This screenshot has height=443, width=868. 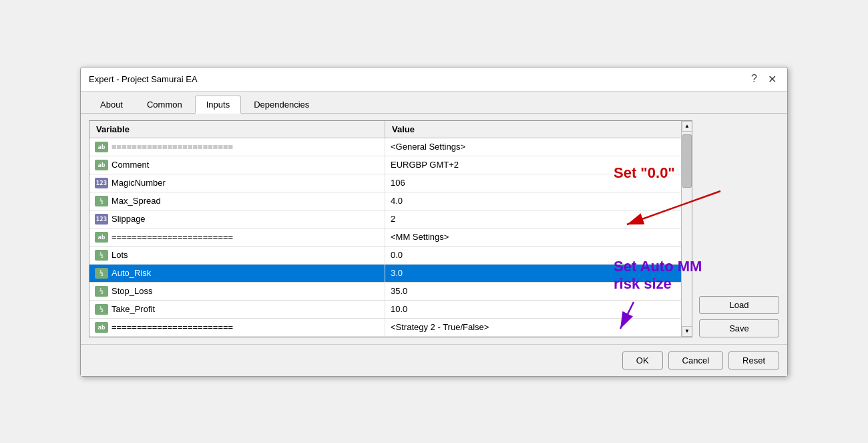 What do you see at coordinates (754, 361) in the screenshot?
I see `reset-button: Reset` at bounding box center [754, 361].